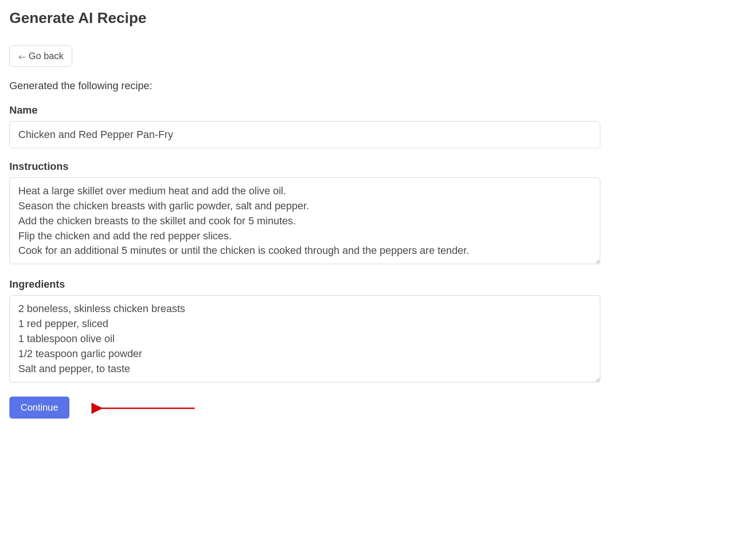 This screenshot has width=756, height=550. What do you see at coordinates (305, 86) in the screenshot?
I see `subtitle-text: Generated the following recipe:` at bounding box center [305, 86].